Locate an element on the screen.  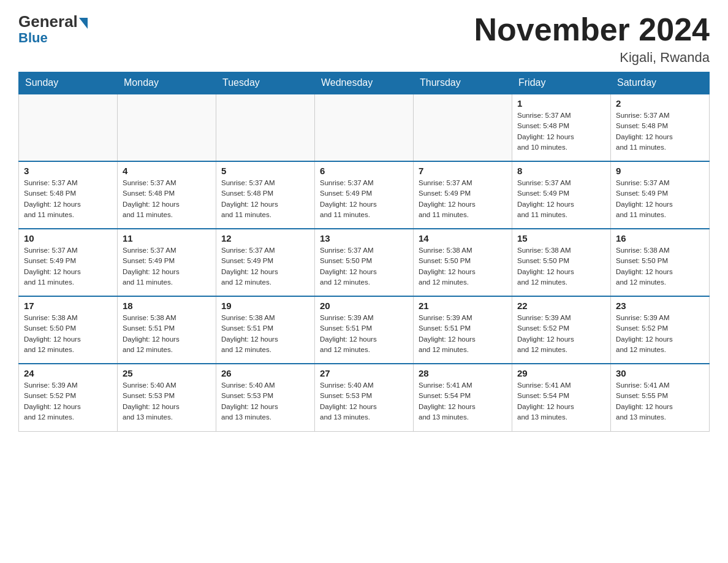
day-number: 3 is located at coordinates (68, 170).